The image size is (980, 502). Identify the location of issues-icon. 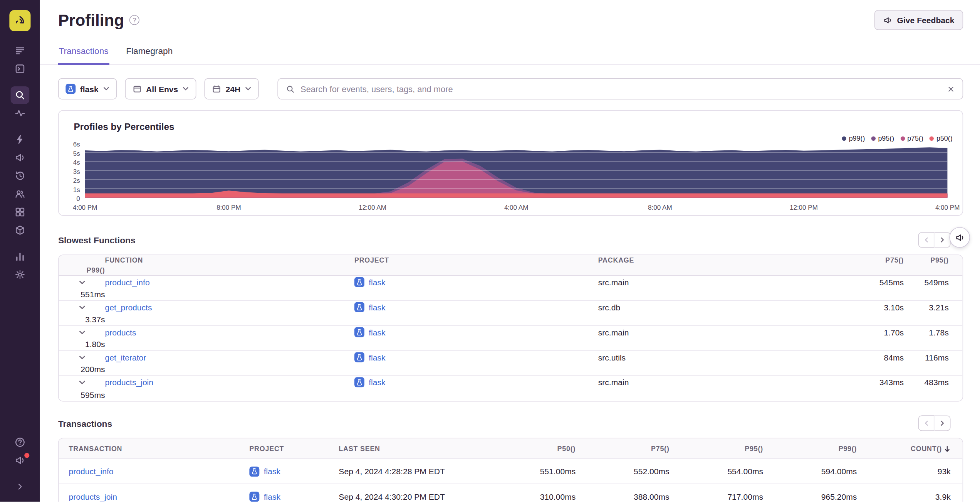
(20, 51).